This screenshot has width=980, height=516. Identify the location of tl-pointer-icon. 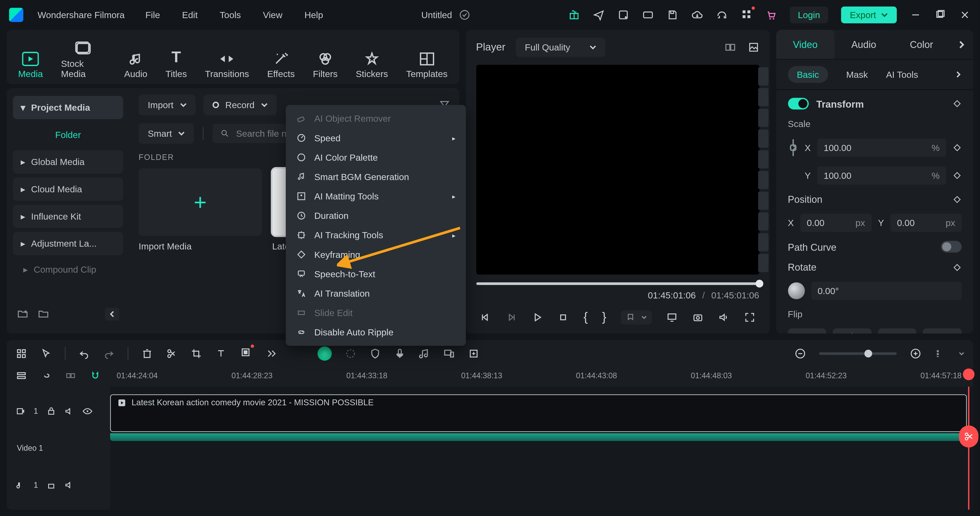
(46, 354).